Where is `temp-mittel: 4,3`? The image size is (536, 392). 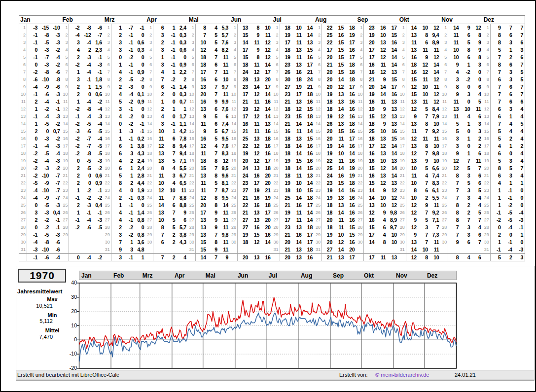
temp-mittel: 4,3 is located at coordinates (140, 154).